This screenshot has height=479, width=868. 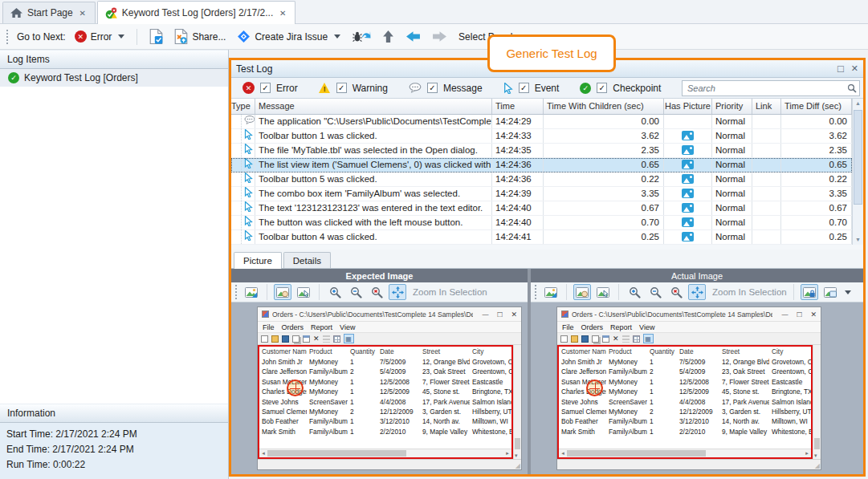 I want to click on error-icon, so click(x=249, y=88).